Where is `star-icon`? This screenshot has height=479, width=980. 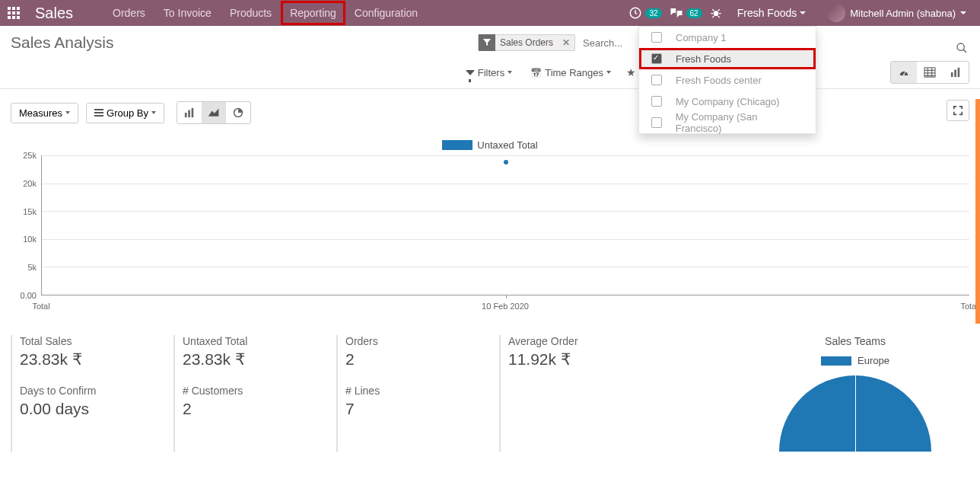 star-icon is located at coordinates (632, 72).